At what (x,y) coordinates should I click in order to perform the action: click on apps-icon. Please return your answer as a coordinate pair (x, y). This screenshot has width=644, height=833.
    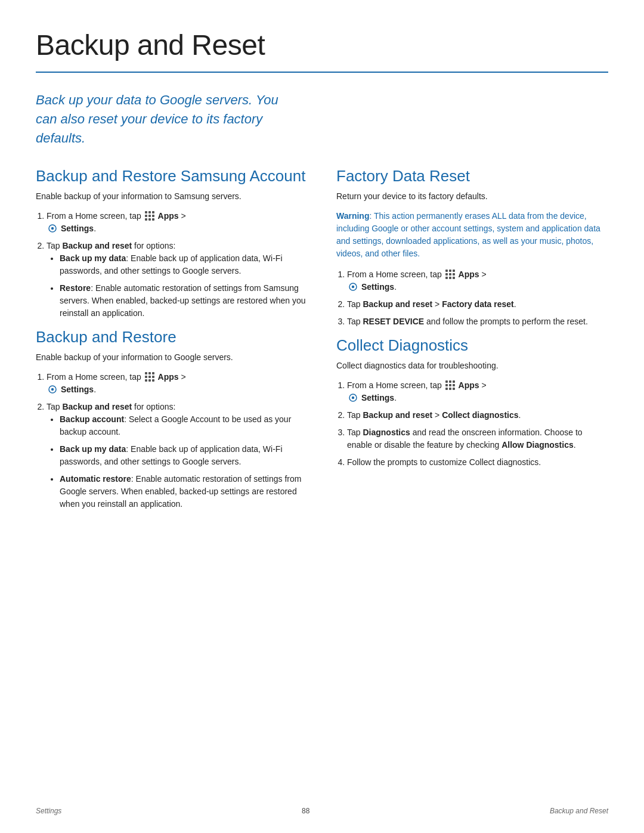
    Looking at the image, I should click on (150, 216).